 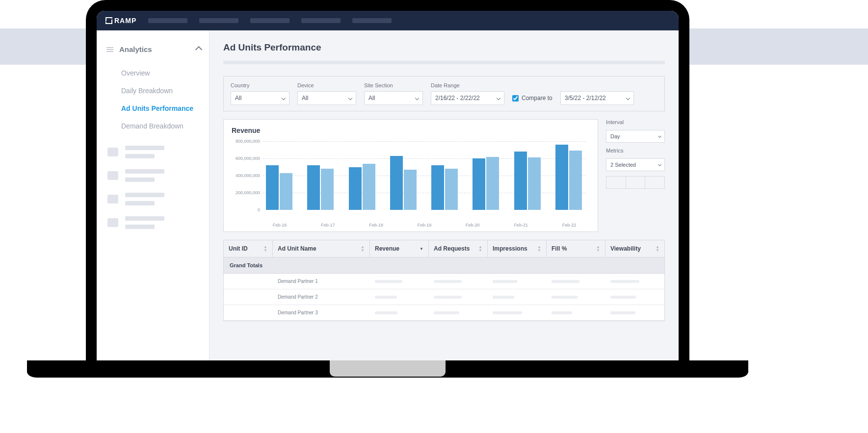 I want to click on col-fill: Fill %▲▼, so click(x=576, y=249).